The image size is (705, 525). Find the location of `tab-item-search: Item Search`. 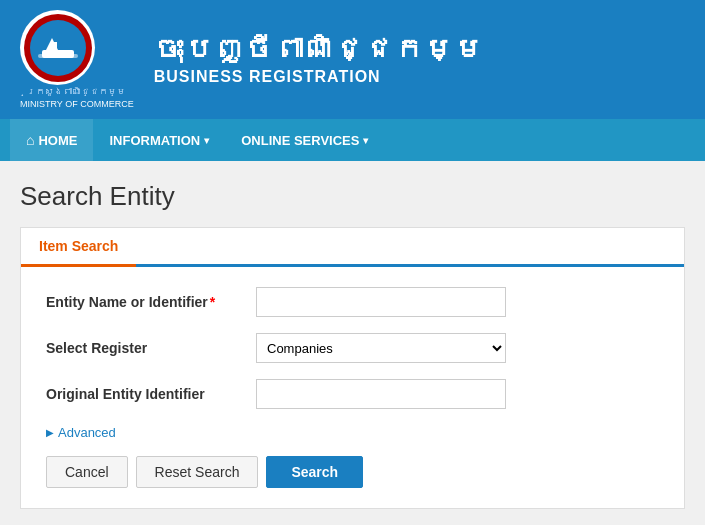

tab-item-search: Item Search is located at coordinates (78, 248).